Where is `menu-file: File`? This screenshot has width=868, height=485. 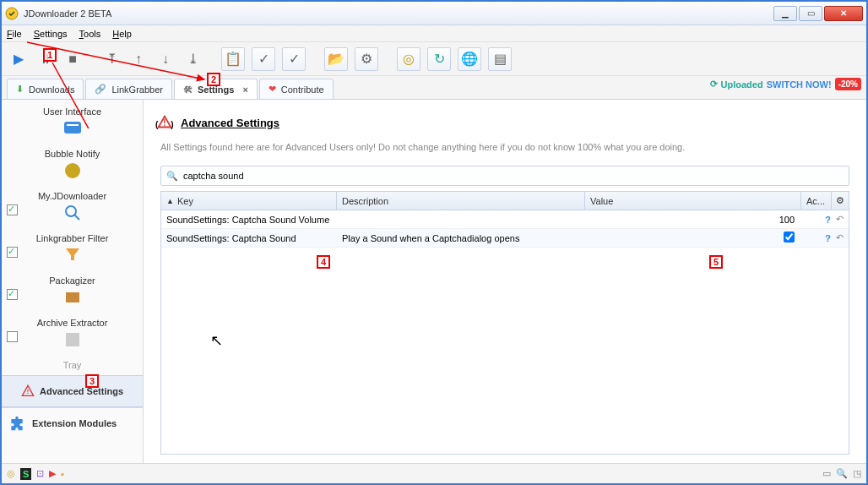 menu-file: File is located at coordinates (14, 34).